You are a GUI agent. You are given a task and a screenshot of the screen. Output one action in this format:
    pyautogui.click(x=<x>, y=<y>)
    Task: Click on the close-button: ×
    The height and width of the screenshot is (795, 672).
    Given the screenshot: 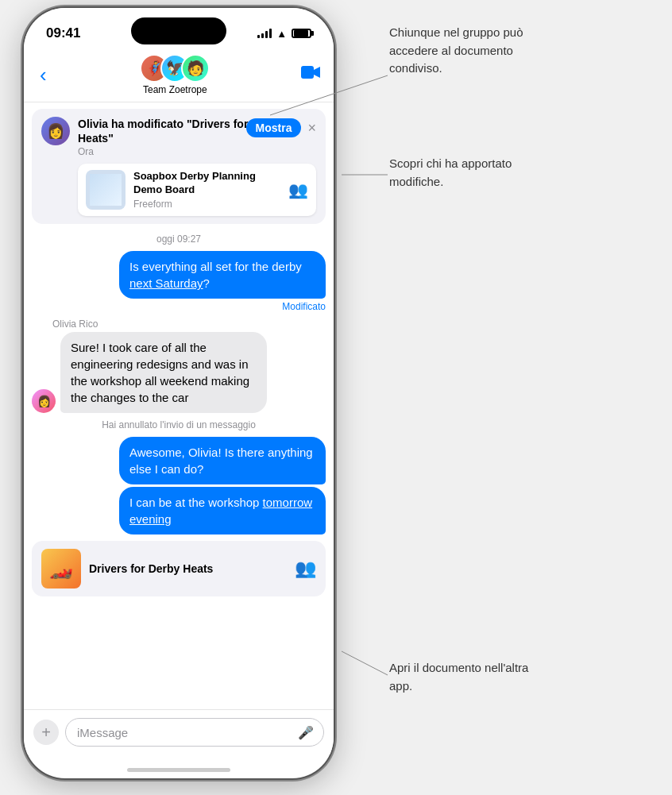 What is the action you would take?
    pyautogui.click(x=311, y=129)
    